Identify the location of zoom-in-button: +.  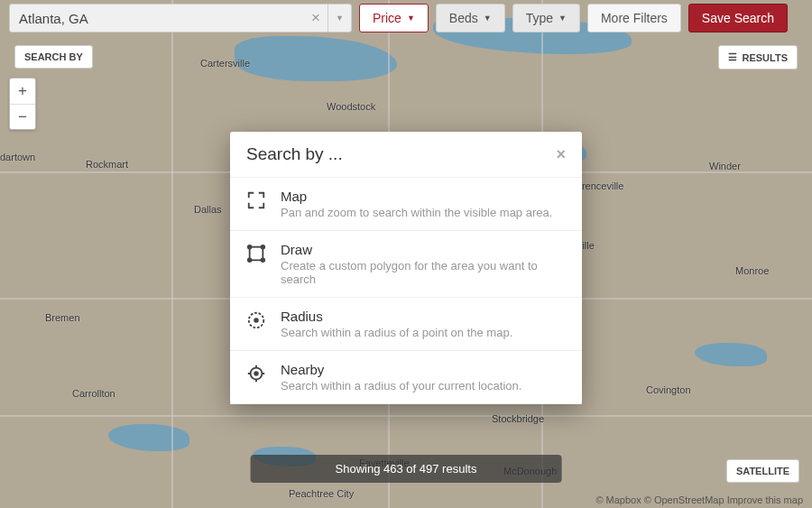
(23, 91).